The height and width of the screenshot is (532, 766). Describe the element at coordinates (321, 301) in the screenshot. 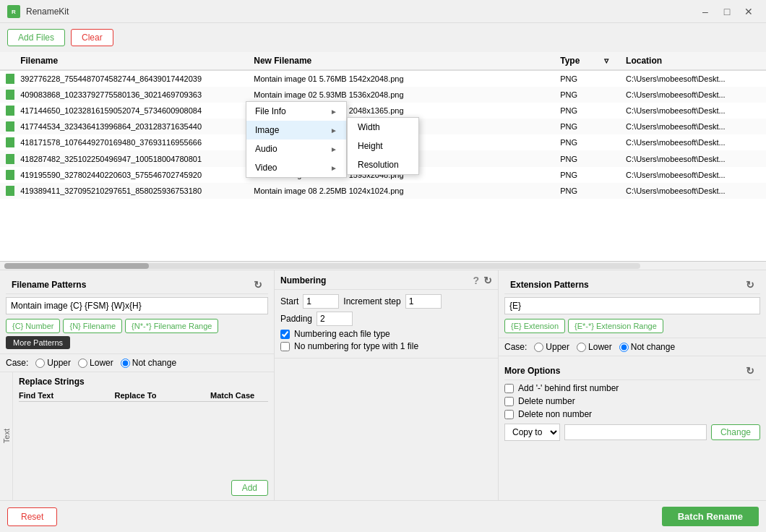

I see `start-input` at that location.